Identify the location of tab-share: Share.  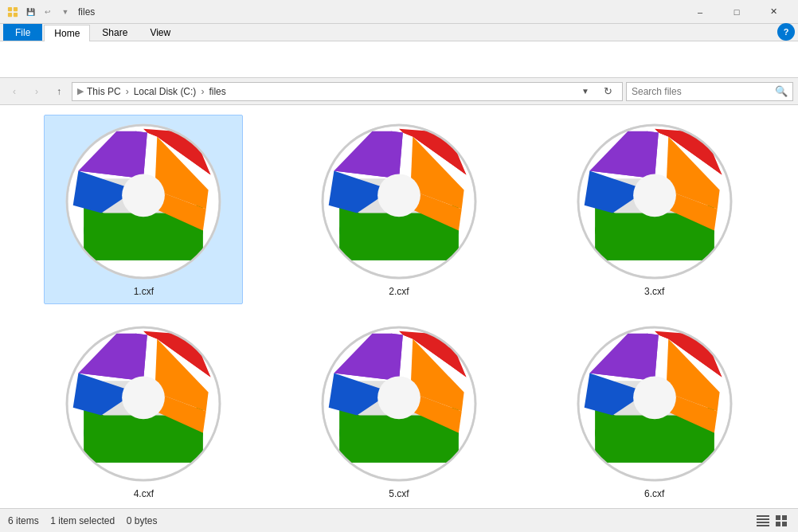
(115, 32).